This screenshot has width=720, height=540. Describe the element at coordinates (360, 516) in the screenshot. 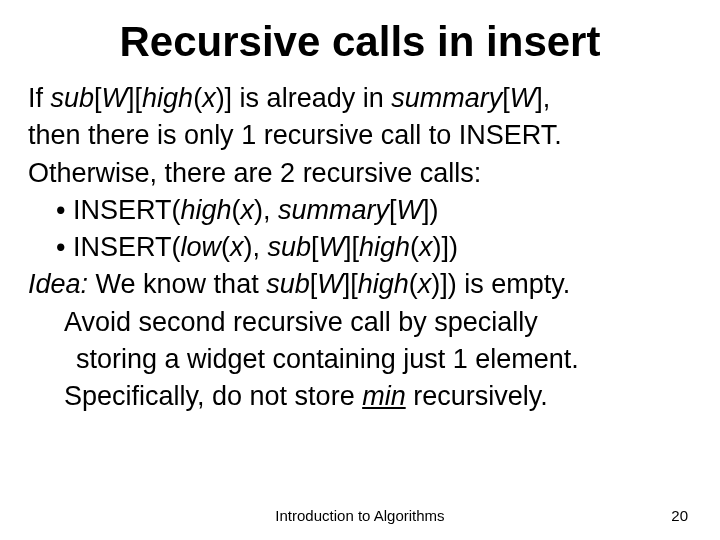

I see `footer-center: Introduction to Algorithms` at that location.